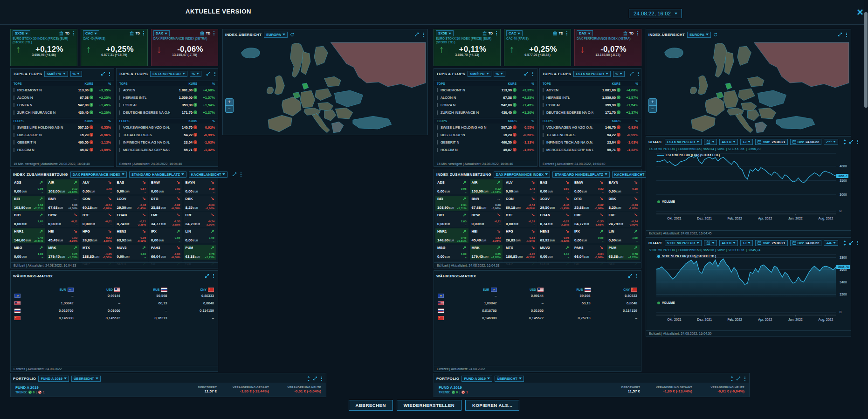 This screenshot has height=419, width=868. What do you see at coordinates (653, 102) in the screenshot?
I see `zoom-in-button: +` at bounding box center [653, 102].